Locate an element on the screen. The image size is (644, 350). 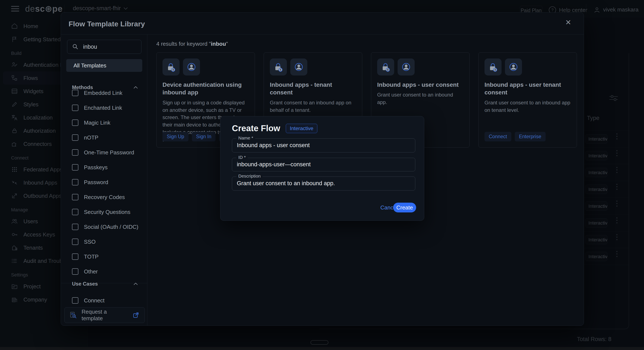
filter-checkbox-row: Other is located at coordinates (107, 272).